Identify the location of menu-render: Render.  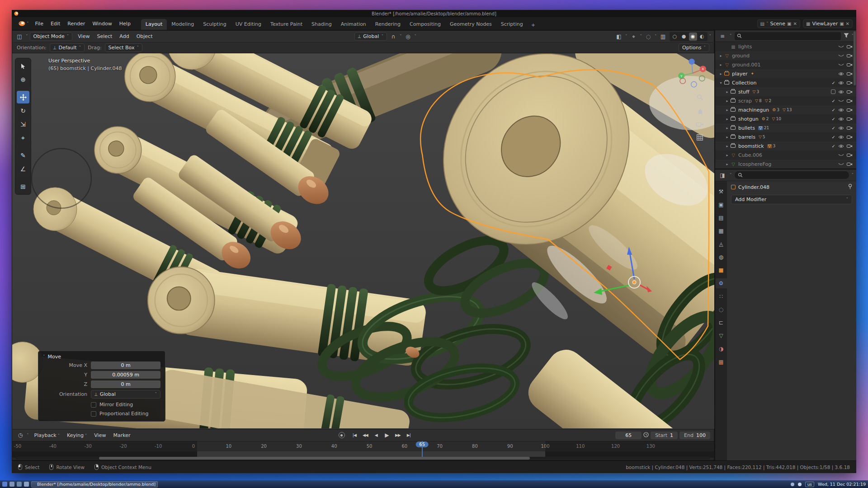
(76, 23).